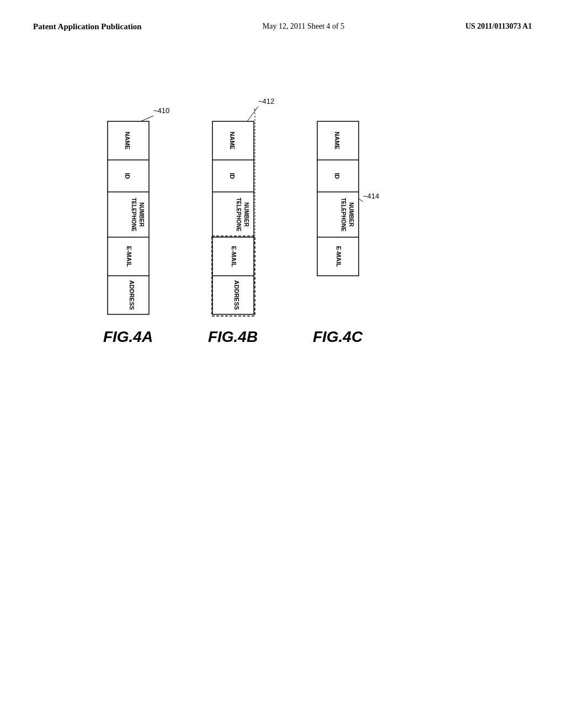 The image size is (565, 728). I want to click on svg-text: ~410, so click(161, 110).